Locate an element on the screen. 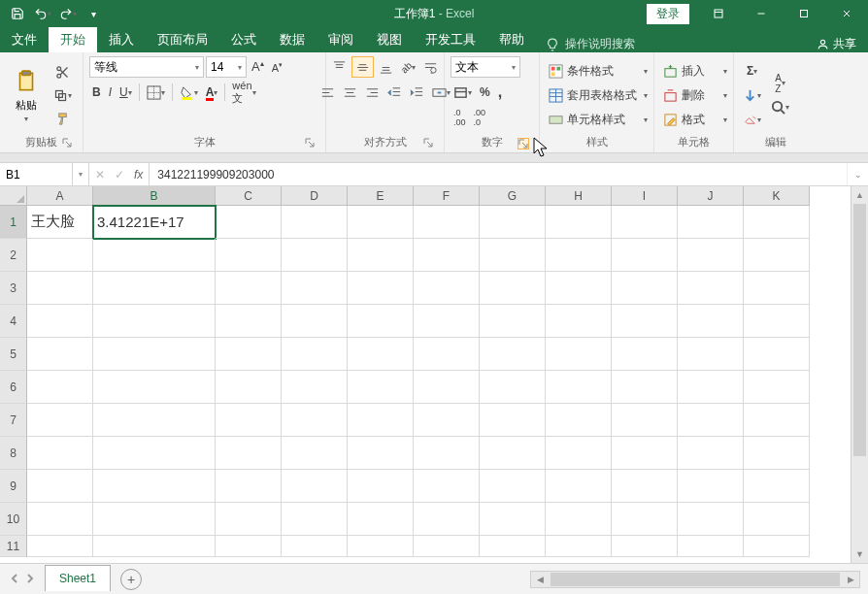 The width and height of the screenshot is (868, 594). underline-button: U▾ is located at coordinates (126, 92).